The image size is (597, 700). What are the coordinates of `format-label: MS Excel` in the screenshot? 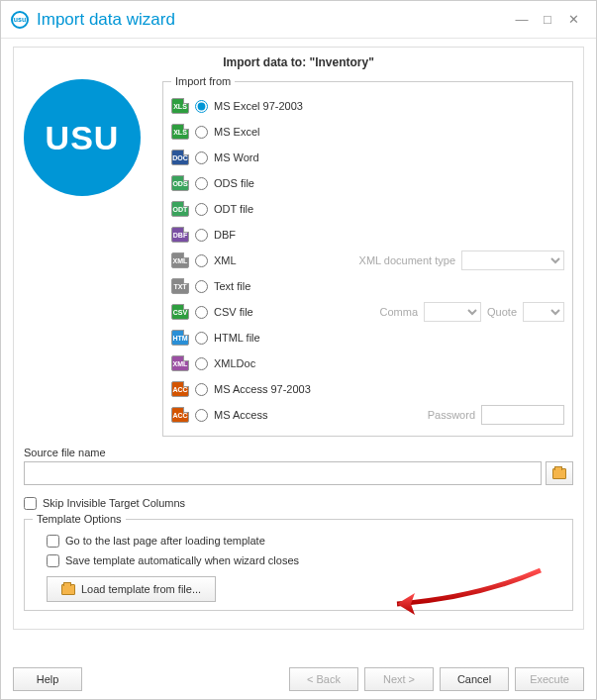 It's located at (237, 132).